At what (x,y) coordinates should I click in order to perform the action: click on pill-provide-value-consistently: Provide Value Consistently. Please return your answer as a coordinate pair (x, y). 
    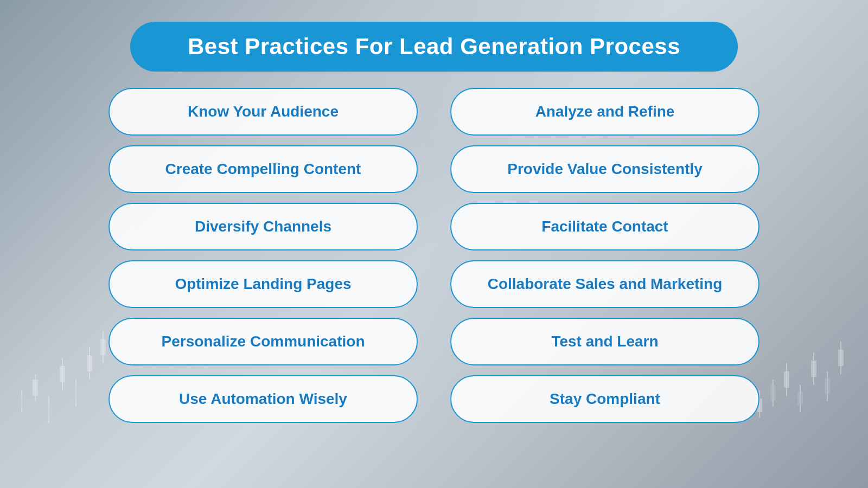
    Looking at the image, I should click on (605, 169).